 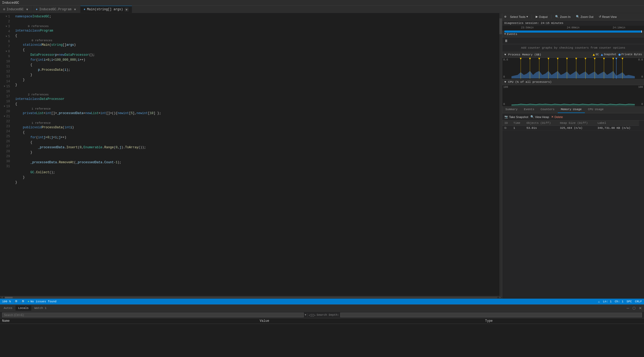 What do you see at coordinates (541, 123) in the screenshot?
I see `col-header-objects: Objects (Diff)` at bounding box center [541, 123].